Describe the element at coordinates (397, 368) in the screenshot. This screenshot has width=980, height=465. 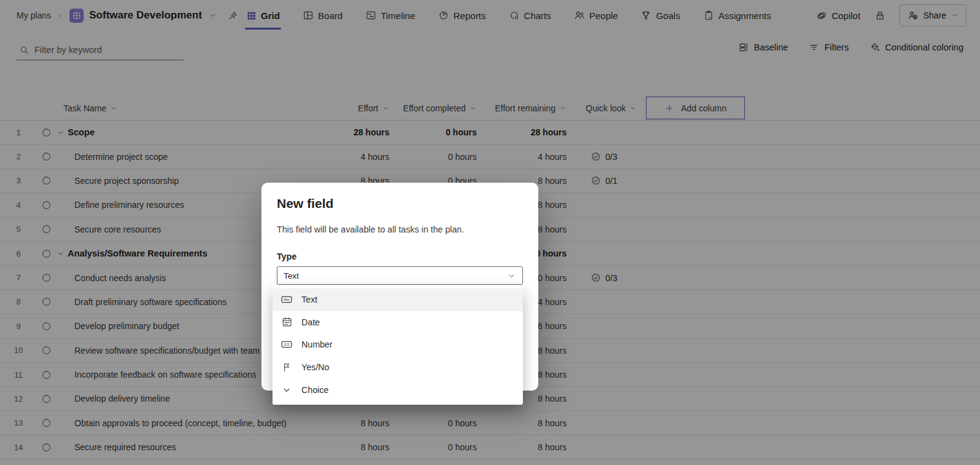
I see `option-yes-no: Yes/No` at that location.